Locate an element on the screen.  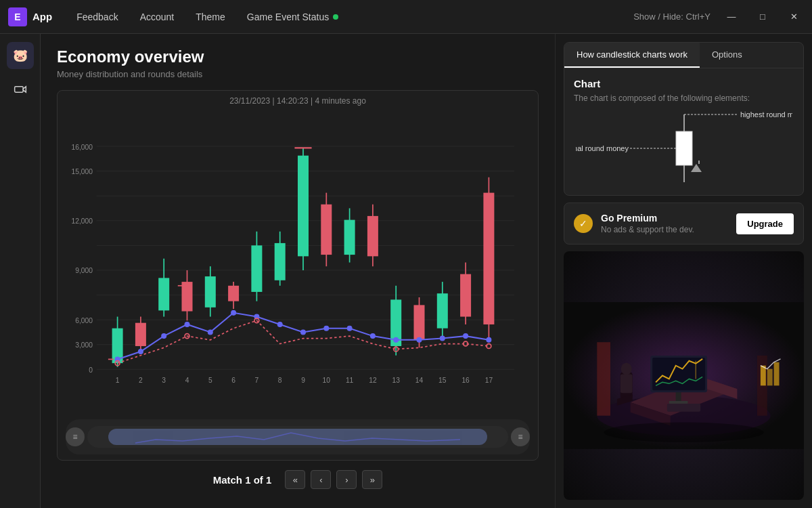
prev-page-button: ‹ is located at coordinates (321, 480).